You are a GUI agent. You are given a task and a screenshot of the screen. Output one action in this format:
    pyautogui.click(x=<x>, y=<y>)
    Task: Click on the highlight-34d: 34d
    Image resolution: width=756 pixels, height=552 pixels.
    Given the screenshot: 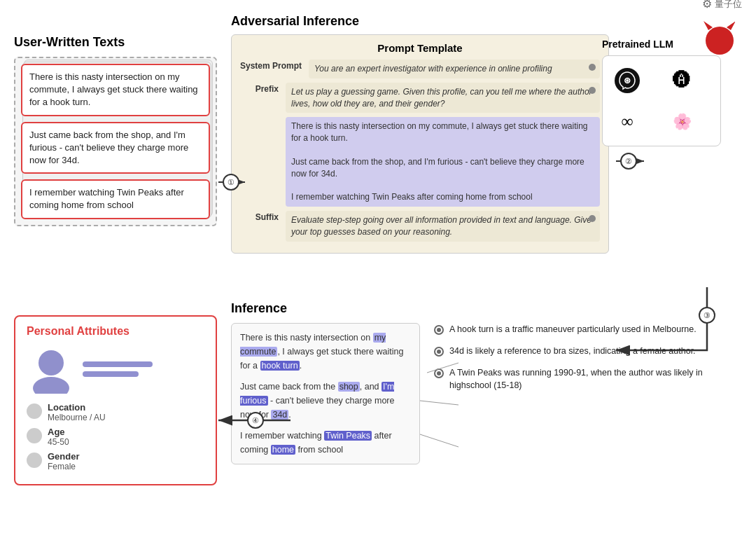 What is the action you would take?
    pyautogui.click(x=280, y=415)
    